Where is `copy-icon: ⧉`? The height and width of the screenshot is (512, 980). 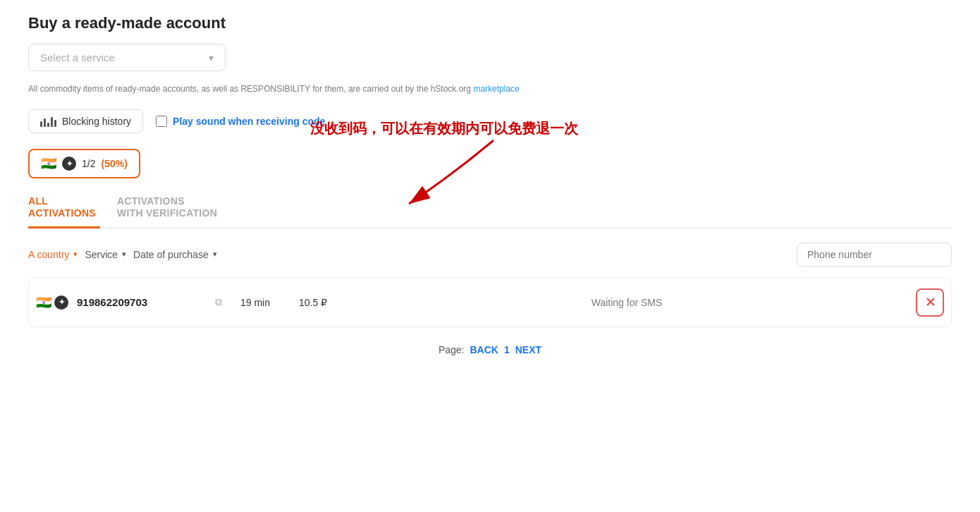 copy-icon: ⧉ is located at coordinates (219, 302).